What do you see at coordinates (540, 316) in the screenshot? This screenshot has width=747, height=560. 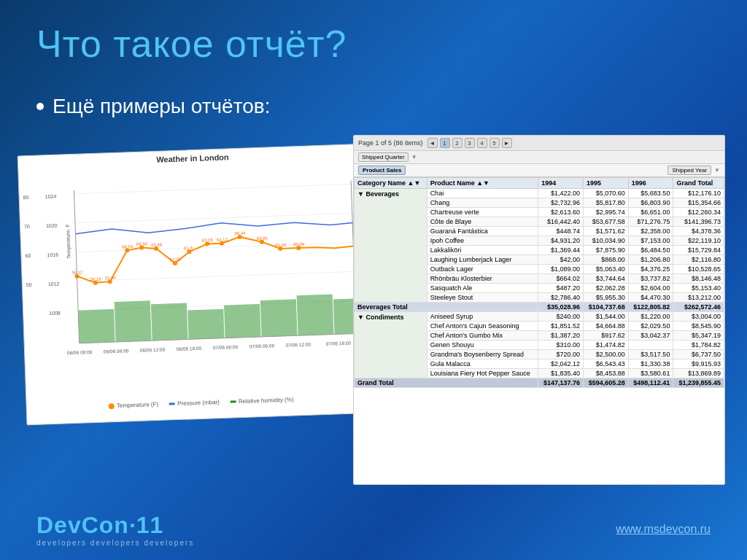 I see `table-row: ▼ Condiments Aniseed Syrup $240.00$1,544…` at bounding box center [540, 316].